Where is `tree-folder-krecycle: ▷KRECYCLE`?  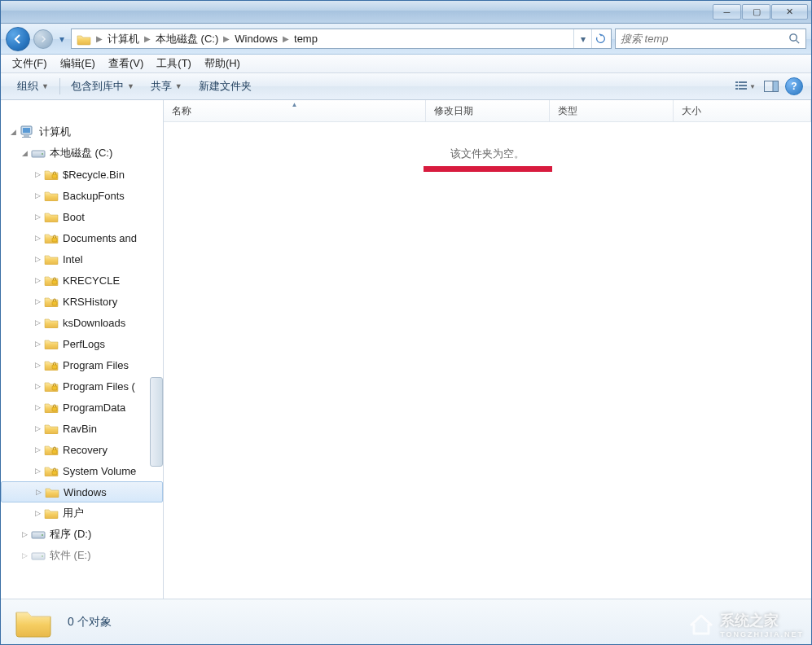 tree-folder-krecycle: ▷KRECYCLE is located at coordinates (81, 280).